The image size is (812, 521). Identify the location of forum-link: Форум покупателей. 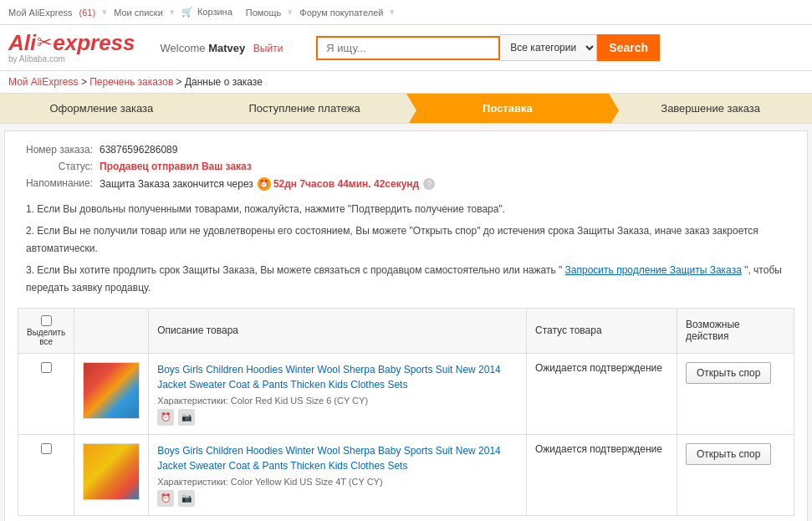
(341, 13).